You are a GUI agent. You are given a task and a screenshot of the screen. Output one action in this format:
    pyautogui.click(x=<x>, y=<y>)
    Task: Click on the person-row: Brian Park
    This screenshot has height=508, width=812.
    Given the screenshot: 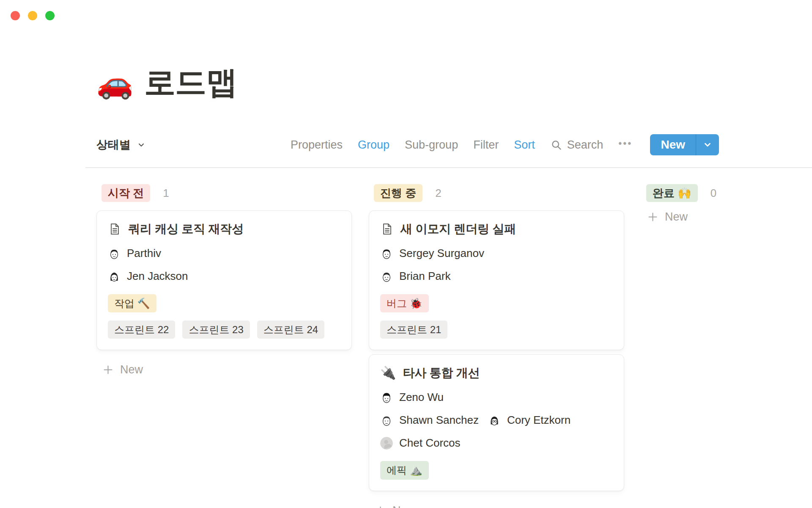 What is the action you would take?
    pyautogui.click(x=497, y=276)
    